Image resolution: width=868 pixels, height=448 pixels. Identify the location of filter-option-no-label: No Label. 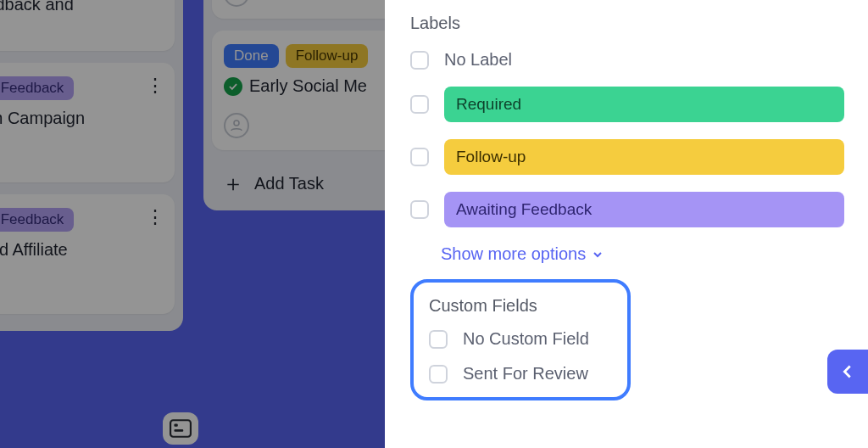
(627, 59).